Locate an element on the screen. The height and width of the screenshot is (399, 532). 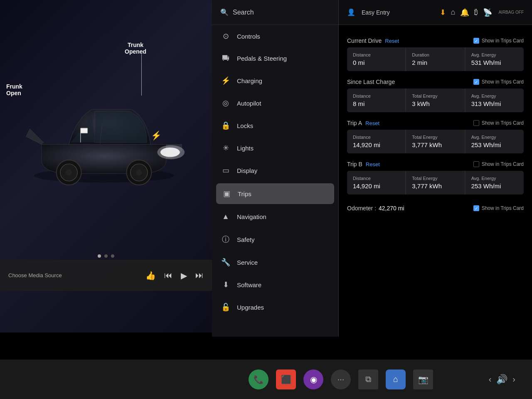
lights-label: Lights is located at coordinates (245, 148).